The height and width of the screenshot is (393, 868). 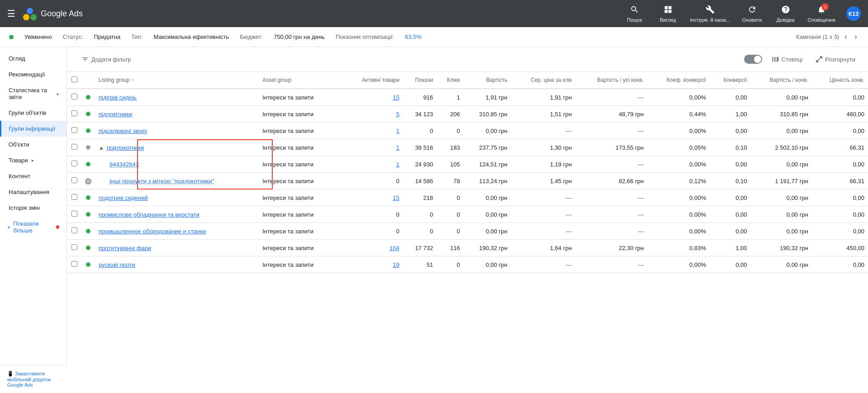 I want to click on sidebar-item-info-groups: Групи інформації, so click(x=33, y=128).